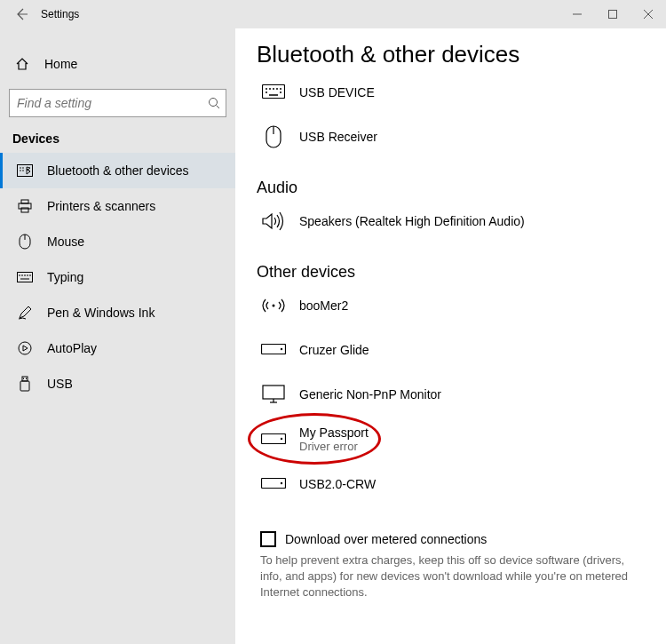 The width and height of the screenshot is (666, 644). Describe the element at coordinates (334, 350) in the screenshot. I see `device-name: Cruzer Glide` at that location.